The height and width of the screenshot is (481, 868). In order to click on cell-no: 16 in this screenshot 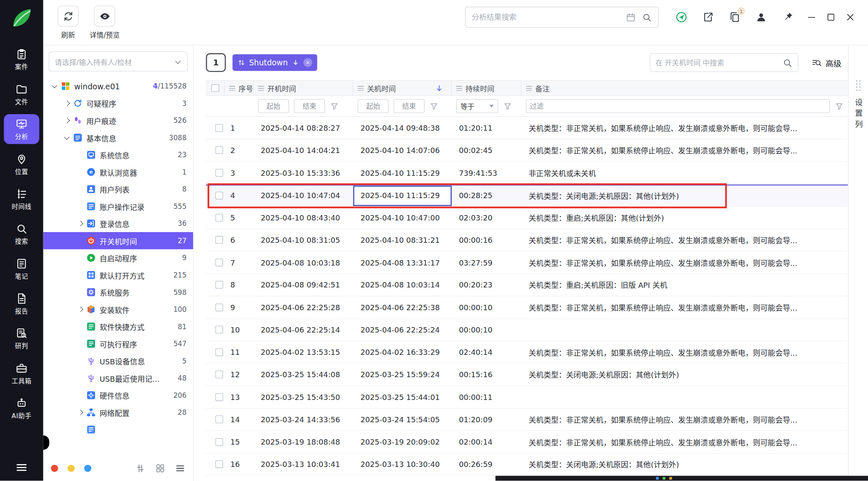, I will do `click(239, 464)`.